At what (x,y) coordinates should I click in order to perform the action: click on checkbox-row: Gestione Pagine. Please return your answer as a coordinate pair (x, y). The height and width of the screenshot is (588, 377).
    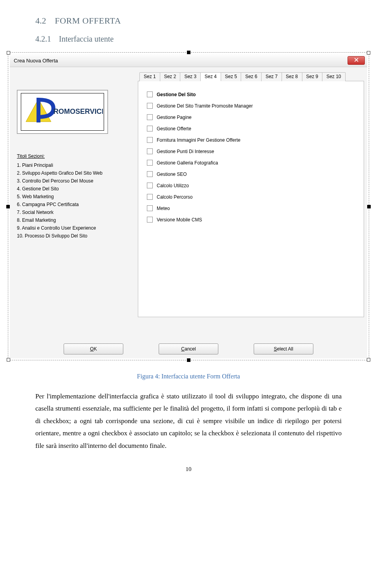
    Looking at the image, I should click on (253, 117).